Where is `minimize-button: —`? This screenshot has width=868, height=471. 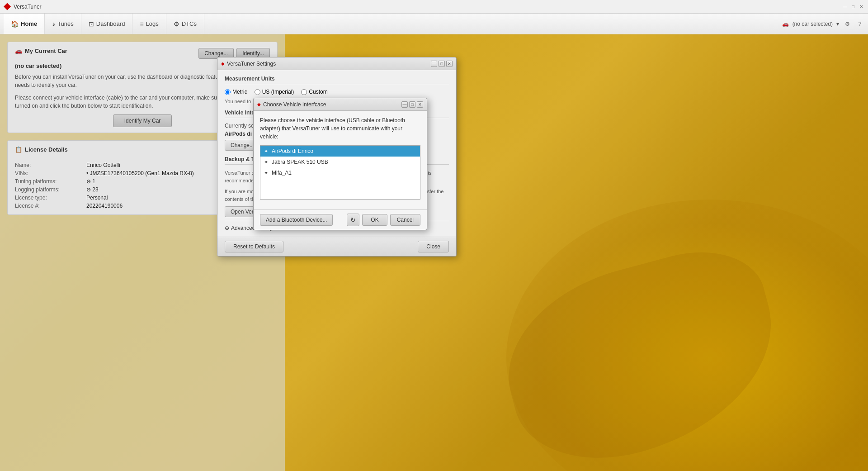 minimize-button: — is located at coordinates (845, 7).